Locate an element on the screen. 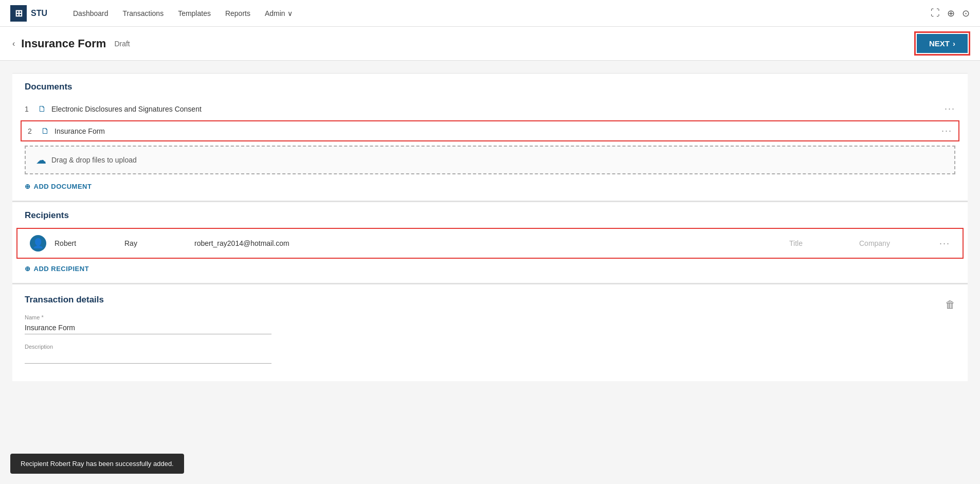 The width and height of the screenshot is (980, 484). page-header-left: ‹ Insurance Form Draft is located at coordinates (71, 44).